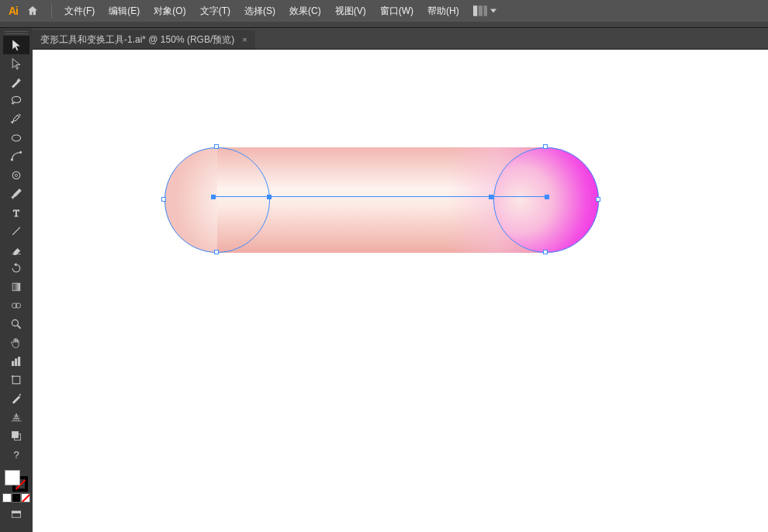  What do you see at coordinates (16, 231) in the screenshot?
I see `line-segment-tool` at bounding box center [16, 231].